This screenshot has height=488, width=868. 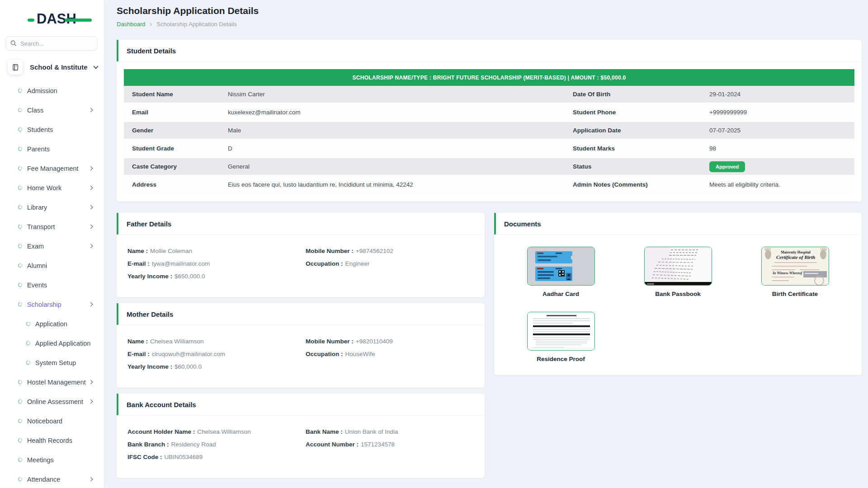 What do you see at coordinates (795, 272) in the screenshot?
I see `document-birth-certificate: Maternity Hospital Certificate of Birth` at bounding box center [795, 272].